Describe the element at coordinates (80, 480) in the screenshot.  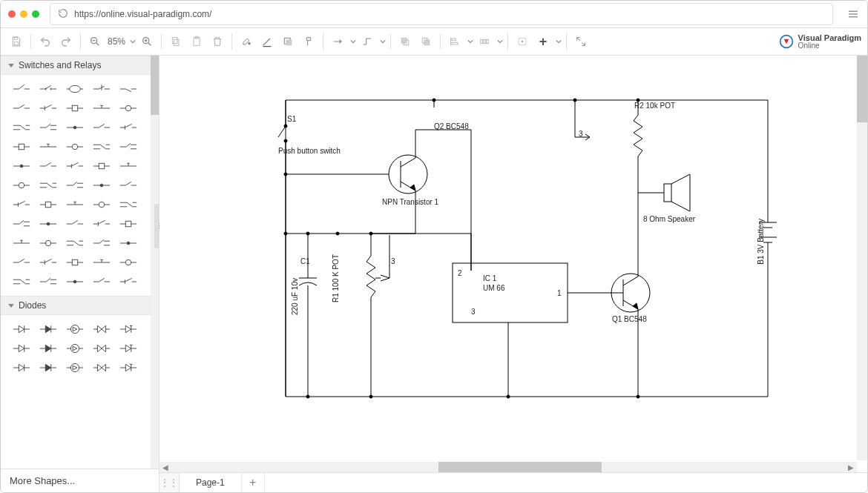
I see `more-shapes-button: More Shapes...` at that location.